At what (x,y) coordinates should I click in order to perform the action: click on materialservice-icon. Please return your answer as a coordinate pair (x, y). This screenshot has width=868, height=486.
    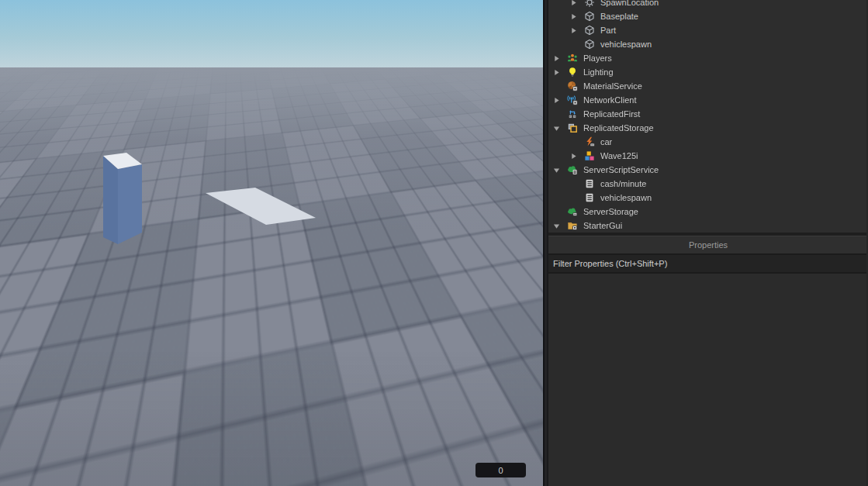
    Looking at the image, I should click on (572, 86).